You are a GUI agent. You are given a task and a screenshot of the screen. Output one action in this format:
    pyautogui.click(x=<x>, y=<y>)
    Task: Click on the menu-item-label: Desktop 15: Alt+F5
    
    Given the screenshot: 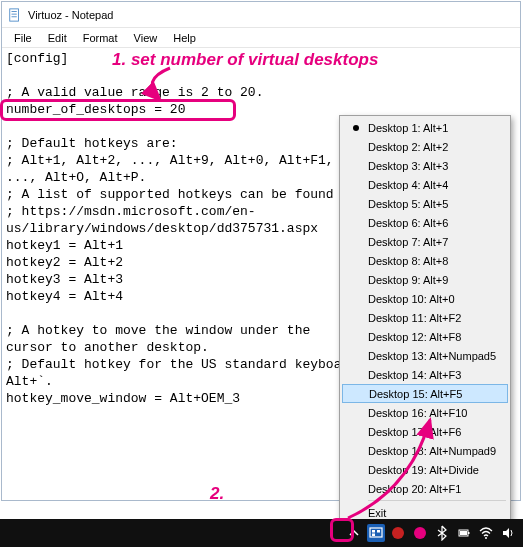 What is the action you would take?
    pyautogui.click(x=414, y=394)
    